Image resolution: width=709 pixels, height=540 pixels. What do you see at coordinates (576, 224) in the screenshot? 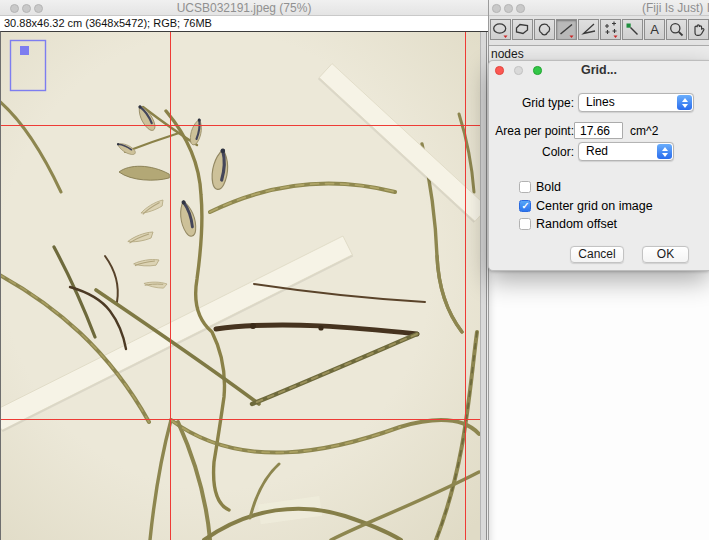
I see `random-offset-checkbox-label: Random offset` at bounding box center [576, 224].